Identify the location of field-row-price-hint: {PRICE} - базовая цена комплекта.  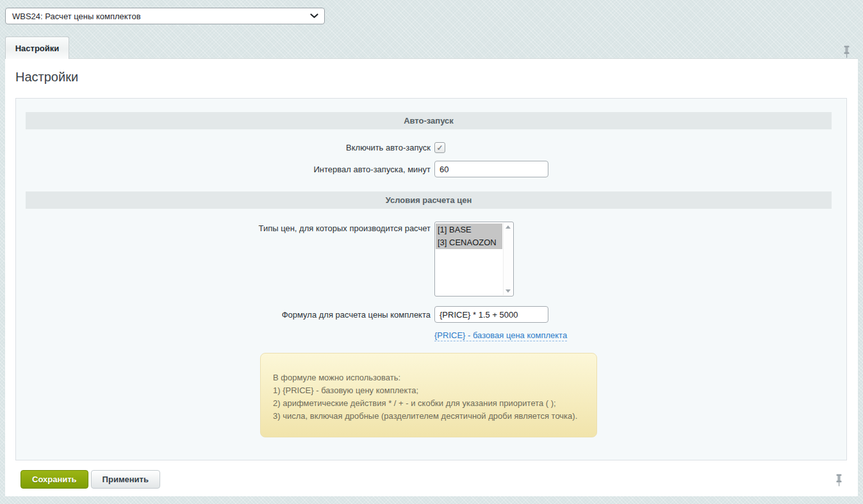
(431, 336).